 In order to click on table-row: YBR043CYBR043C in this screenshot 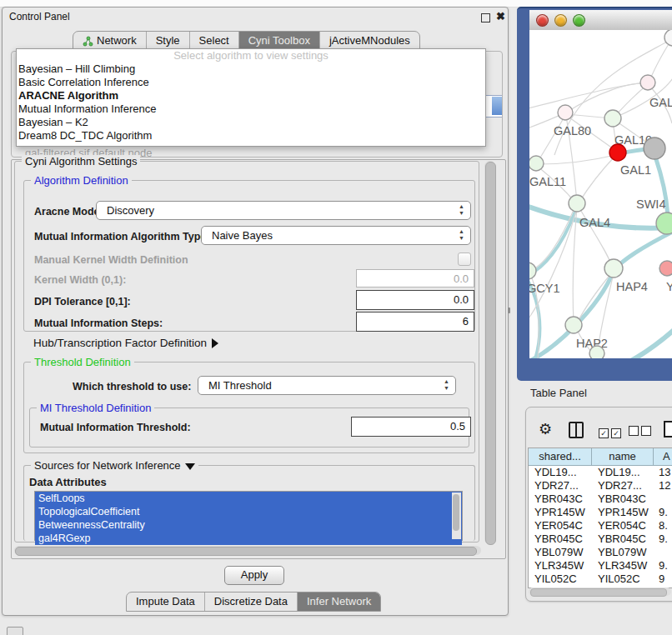, I will do `click(600, 499)`.